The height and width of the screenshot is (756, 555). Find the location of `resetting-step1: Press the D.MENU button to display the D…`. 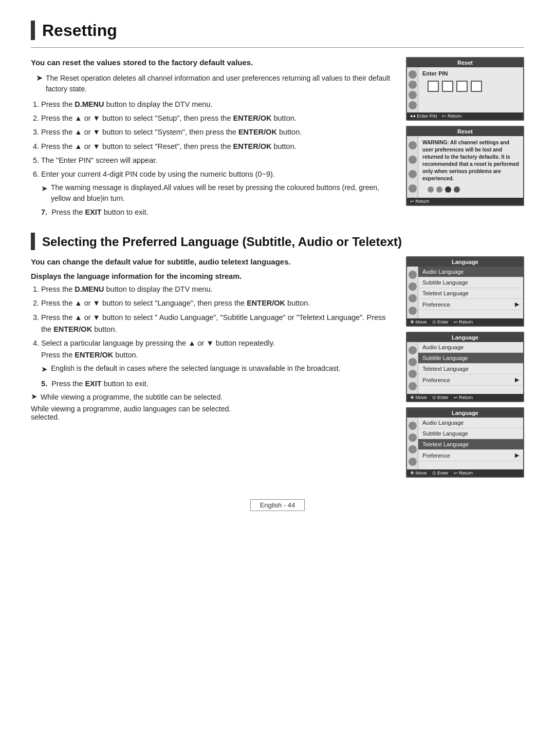

resetting-step1: Press the D.MENU button to display the D… is located at coordinates (216, 105).